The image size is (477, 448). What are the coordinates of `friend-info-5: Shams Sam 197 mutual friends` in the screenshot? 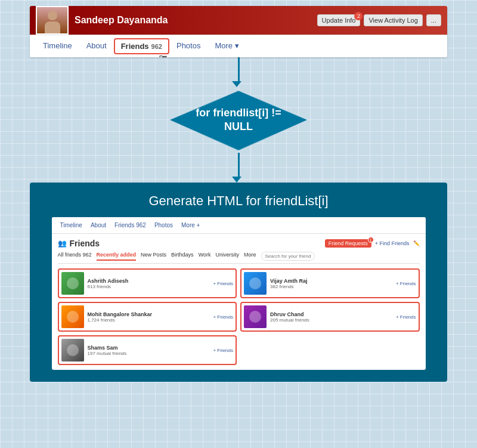 It's located at (149, 351).